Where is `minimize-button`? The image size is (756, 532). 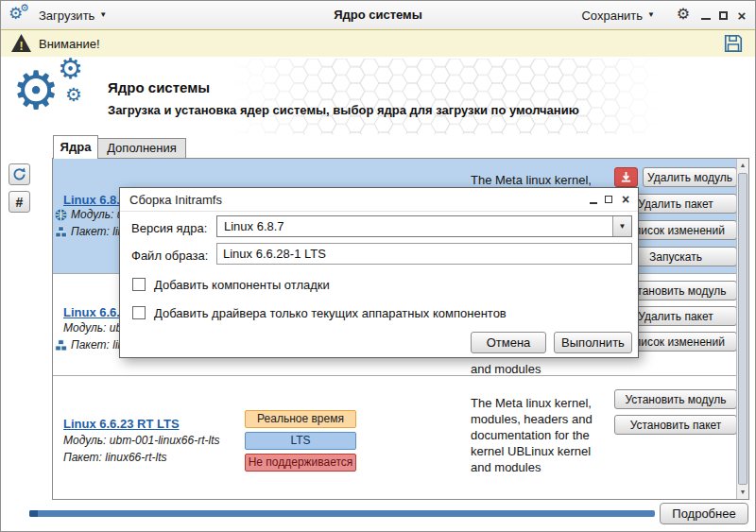
minimize-button is located at coordinates (706, 15).